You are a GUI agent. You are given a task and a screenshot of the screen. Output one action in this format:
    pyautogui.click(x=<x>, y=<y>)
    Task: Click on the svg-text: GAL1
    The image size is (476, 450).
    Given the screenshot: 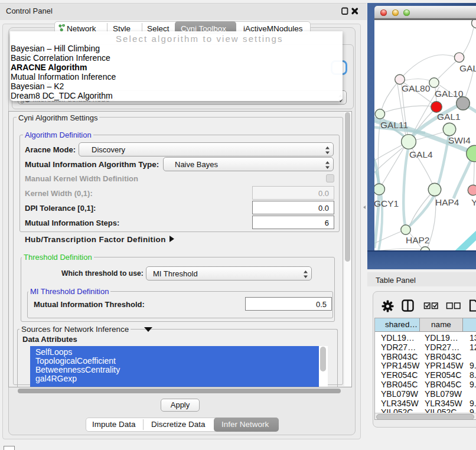 What is the action you would take?
    pyautogui.click(x=449, y=117)
    